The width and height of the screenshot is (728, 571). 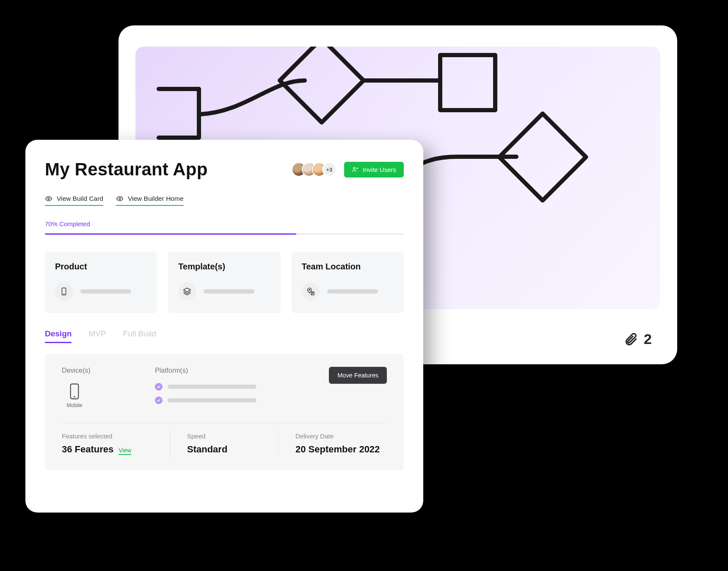 I want to click on details-panel: Device(s) Mobile Platform(s) Move Featur…, so click(x=224, y=412).